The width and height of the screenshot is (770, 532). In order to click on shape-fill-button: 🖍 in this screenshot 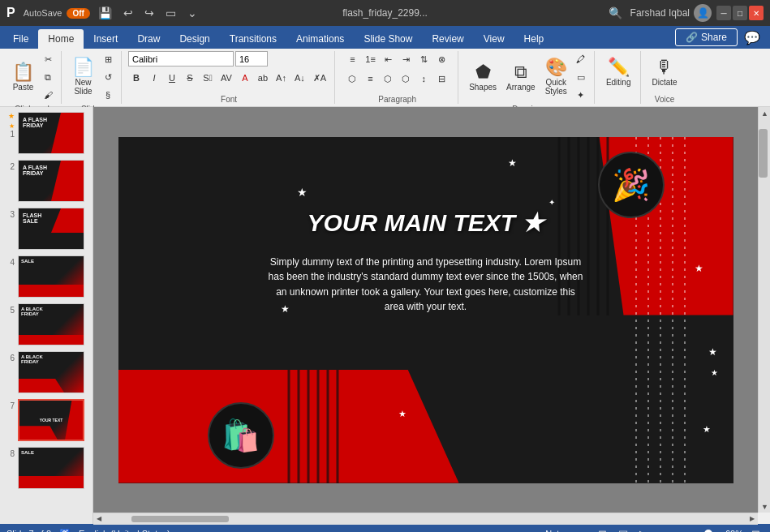, I will do `click(581, 59)`.